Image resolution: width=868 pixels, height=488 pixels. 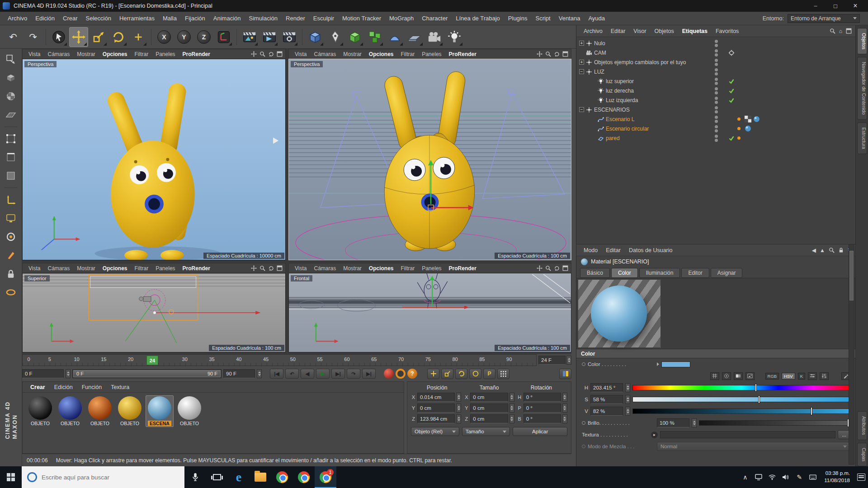 I want to click on search-input, so click(x=110, y=477).